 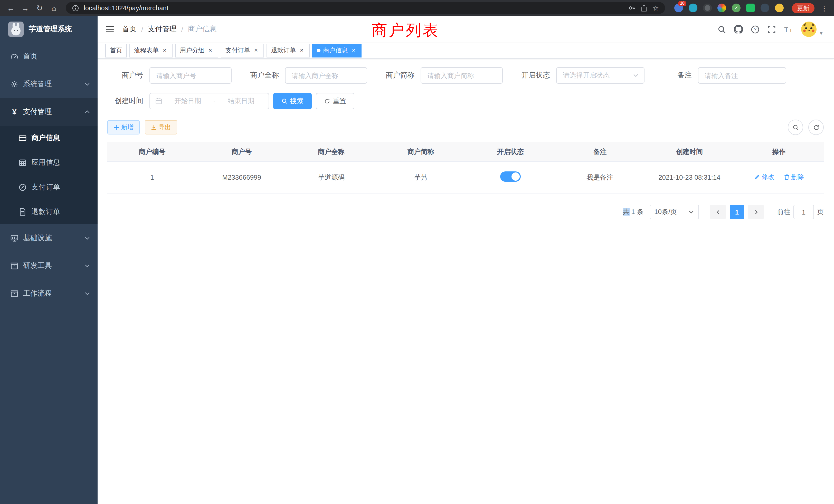 I want to click on forward-icon: →, so click(x=25, y=8).